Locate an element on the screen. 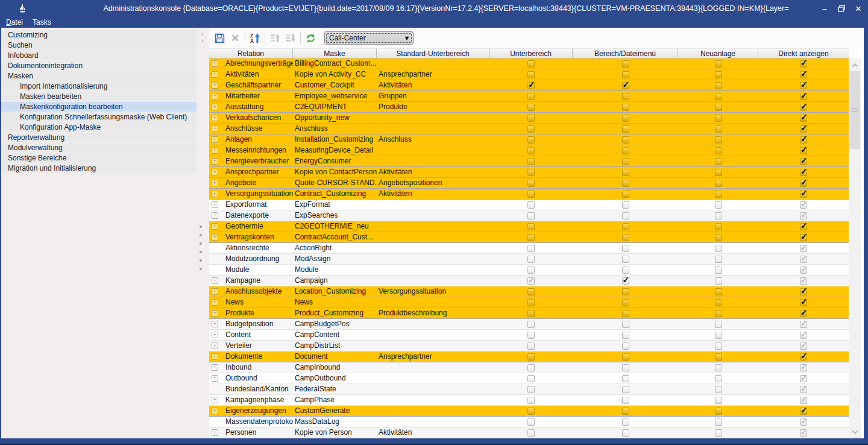 This screenshot has width=868, height=445. sidebar-item-suchen: Suchen is located at coordinates (99, 45).